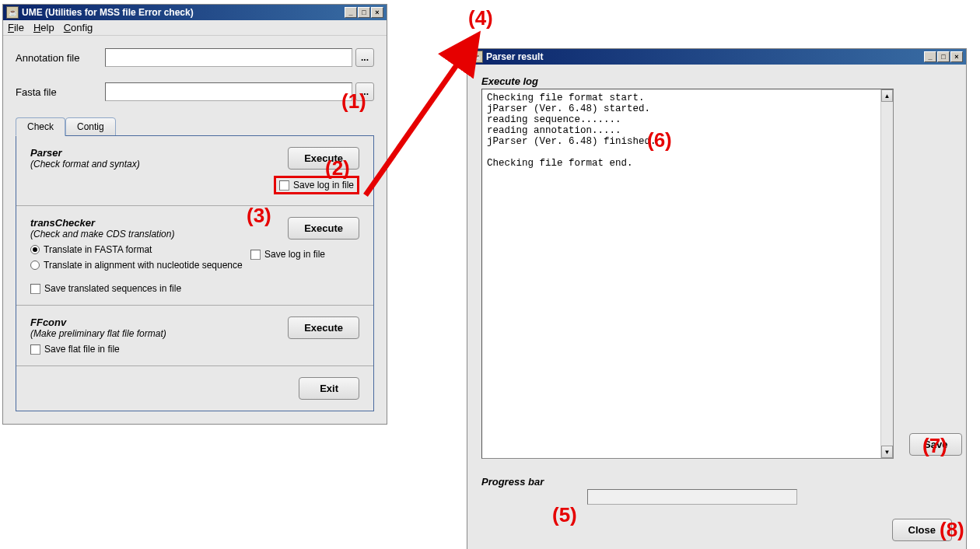 Image resolution: width=980 pixels, height=549 pixels. What do you see at coordinates (364, 12) in the screenshot?
I see `maximize-button: □` at bounding box center [364, 12].